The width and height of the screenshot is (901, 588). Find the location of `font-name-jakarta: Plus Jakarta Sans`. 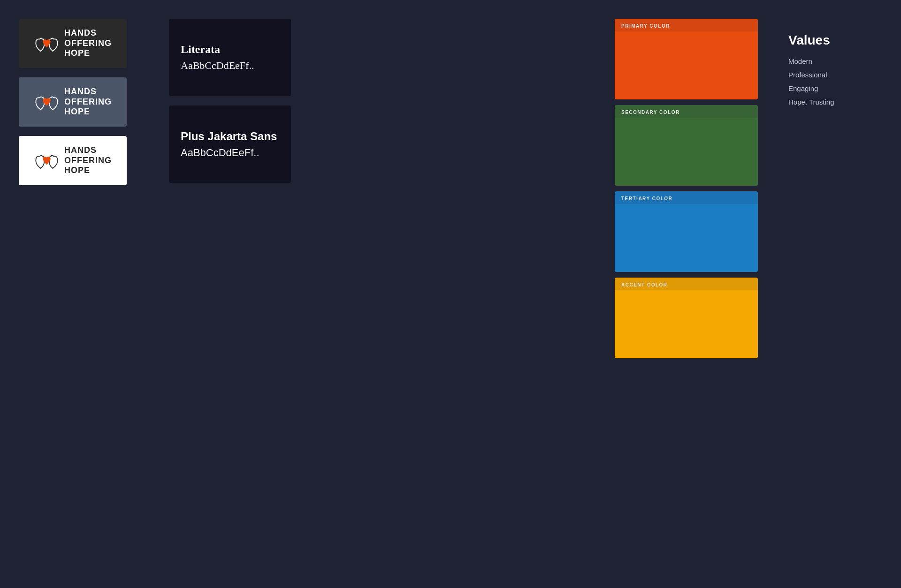

font-name-jakarta: Plus Jakarta Sans is located at coordinates (230, 136).